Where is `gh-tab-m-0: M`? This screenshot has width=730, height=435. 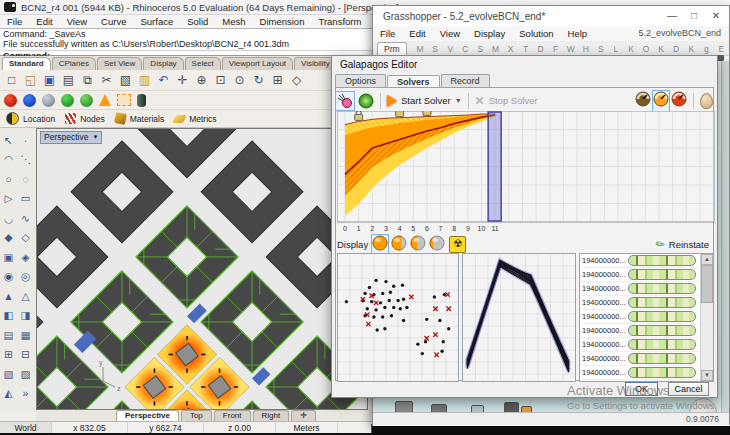 gh-tab-m-0: M is located at coordinates (420, 49).